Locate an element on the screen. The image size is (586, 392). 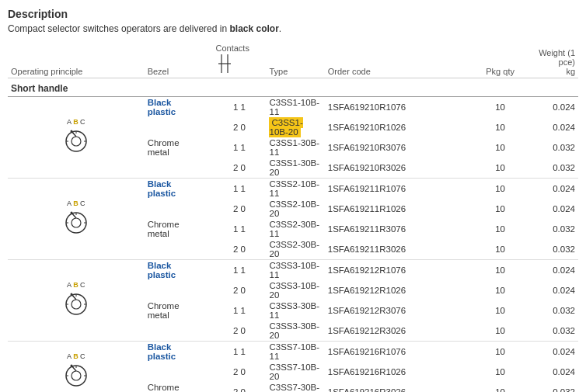
type-cell: C3SS3-10B-20 is located at coordinates (295, 290).